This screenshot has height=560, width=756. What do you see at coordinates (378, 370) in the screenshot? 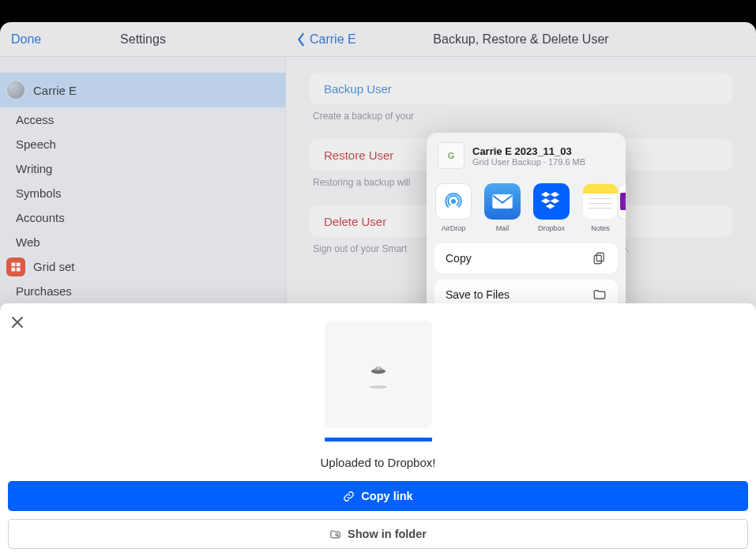
I see `ufo-icon` at bounding box center [378, 370].